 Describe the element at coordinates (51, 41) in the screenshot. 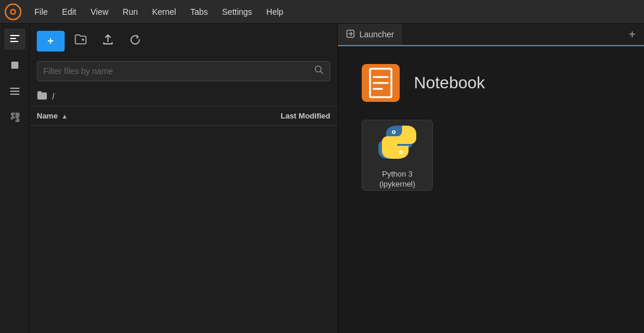

I see `new-file-plus-icon: +` at that location.